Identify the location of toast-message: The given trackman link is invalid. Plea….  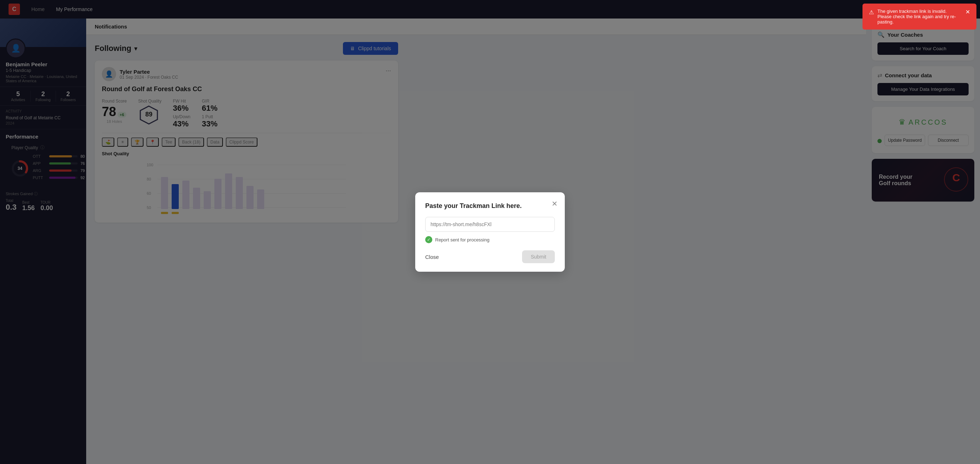
(920, 17).